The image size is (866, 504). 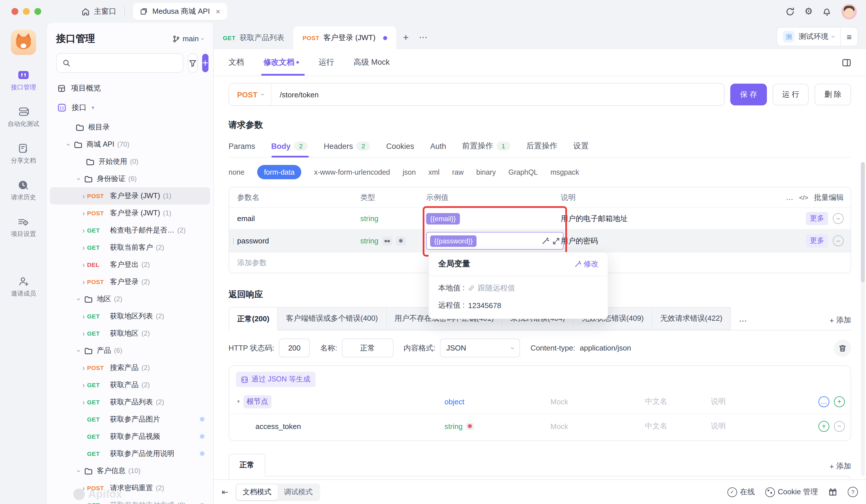 I want to click on body-type-raw: raw, so click(x=458, y=172).